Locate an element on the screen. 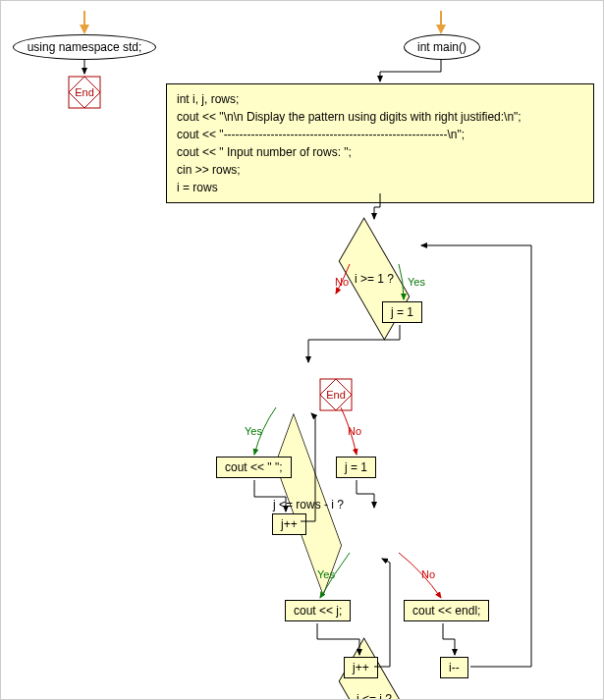 Image resolution: width=604 pixels, height=700 pixels. node-label: int main() is located at coordinates (442, 47).